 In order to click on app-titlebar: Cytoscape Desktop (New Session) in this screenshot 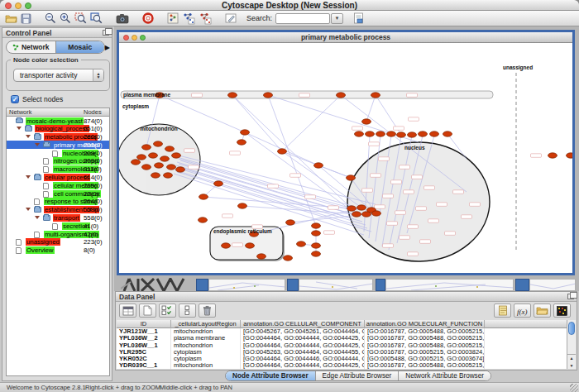, I will do `click(290, 5)`.